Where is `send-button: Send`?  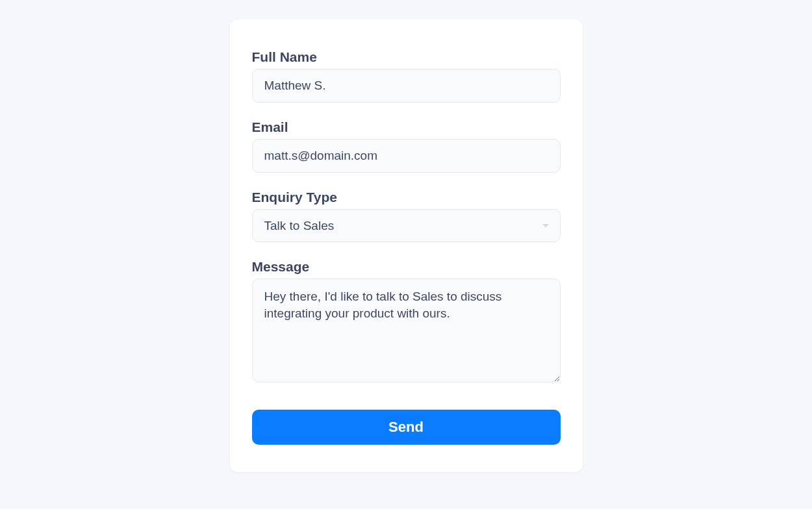 send-button: Send is located at coordinates (407, 427).